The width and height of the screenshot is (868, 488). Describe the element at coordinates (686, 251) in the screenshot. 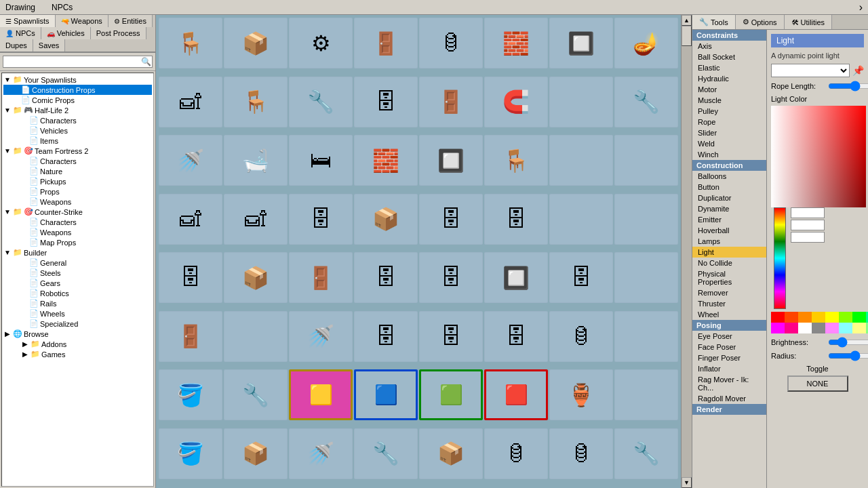

I see `scroll-track` at that location.